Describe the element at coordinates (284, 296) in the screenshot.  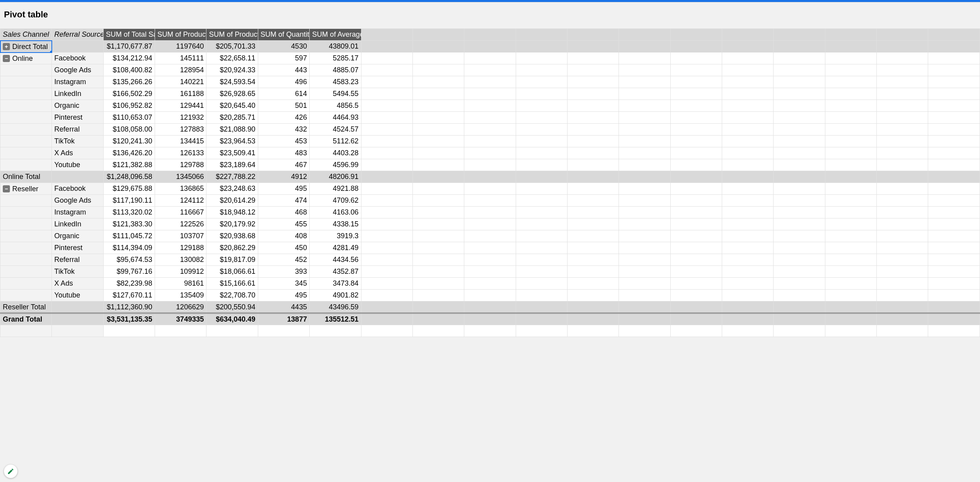
I see `value-cell: 495` at that location.